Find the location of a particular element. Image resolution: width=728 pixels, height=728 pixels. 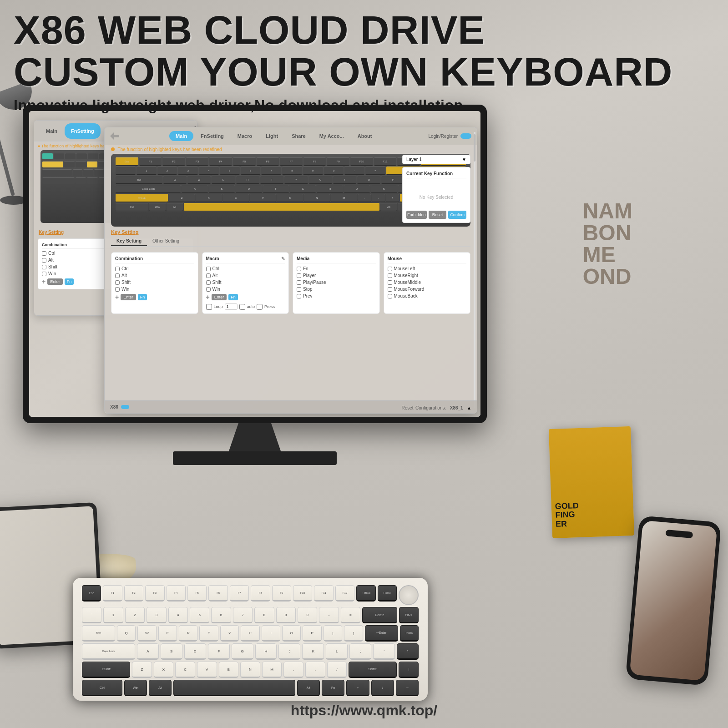

kbd-f6: F6 is located at coordinates (268, 162).